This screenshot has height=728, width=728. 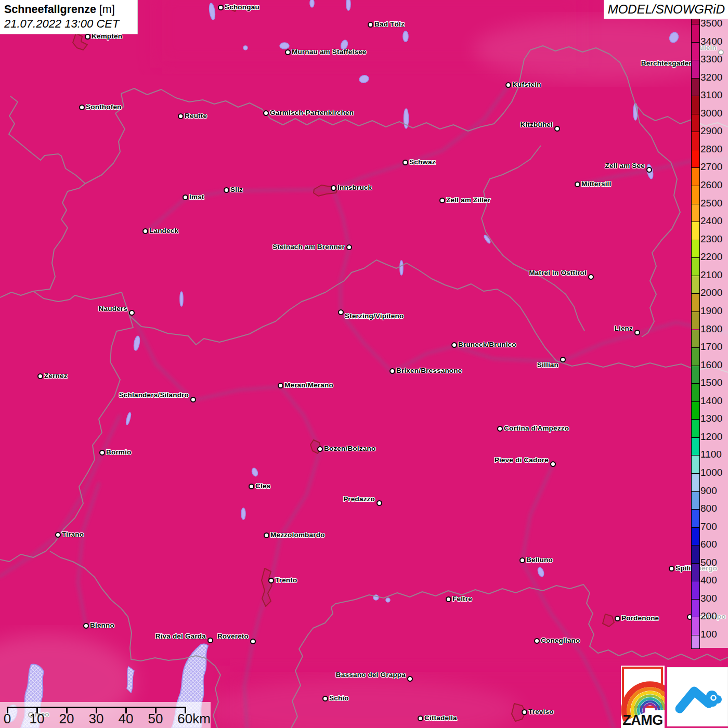 I want to click on scalebar-number: 0, so click(x=7, y=719).